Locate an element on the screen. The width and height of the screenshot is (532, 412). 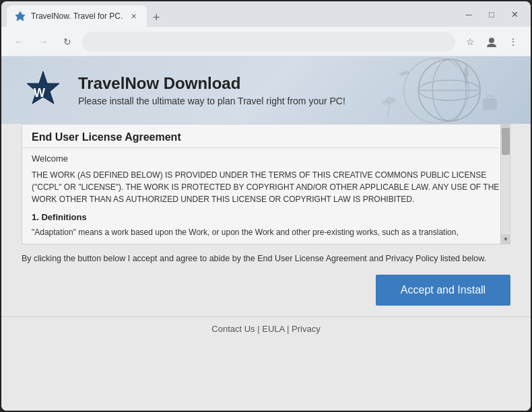
svg-text: W is located at coordinates (39, 93).